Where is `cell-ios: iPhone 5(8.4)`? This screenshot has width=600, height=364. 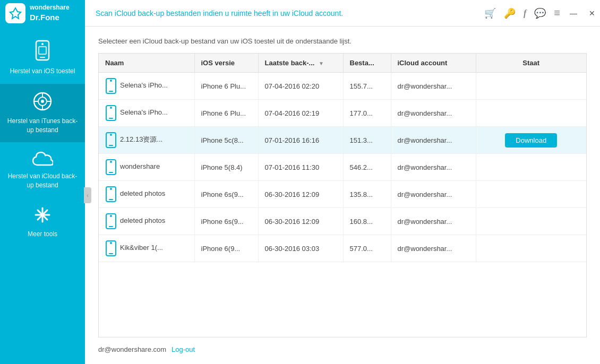
cell-ios: iPhone 5(8.4) is located at coordinates (226, 168).